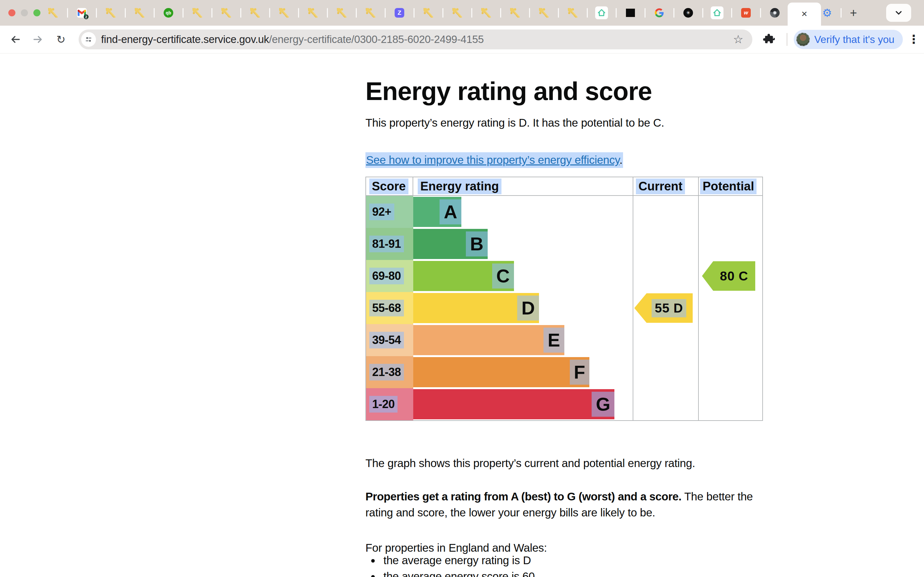 This screenshot has height=577, width=924. I want to click on band-bar-e: E, so click(489, 340).